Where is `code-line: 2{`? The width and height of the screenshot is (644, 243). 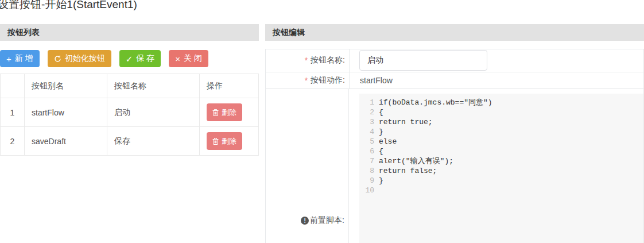 code-line: 2{ is located at coordinates (502, 113).